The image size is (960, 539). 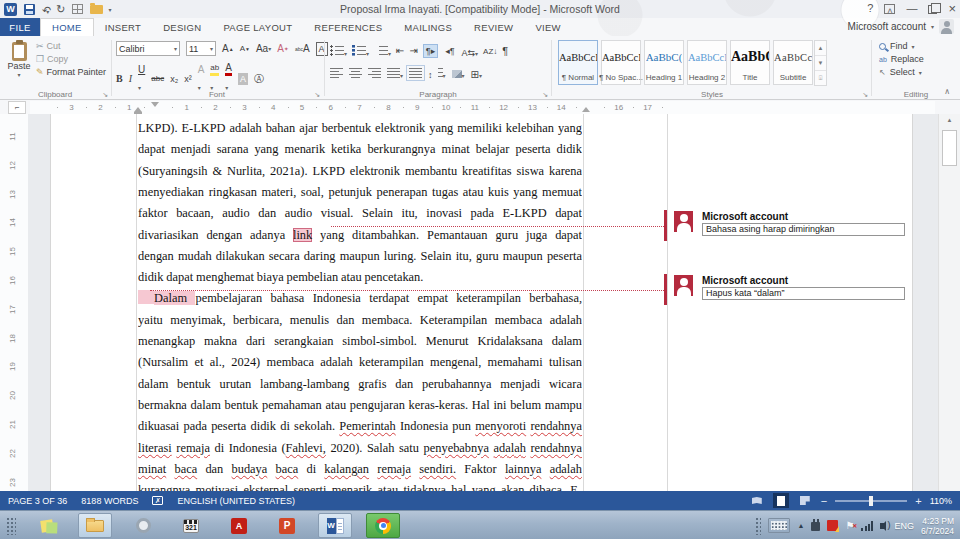 What do you see at coordinates (130, 79) in the screenshot?
I see `italic-button: I` at bounding box center [130, 79].